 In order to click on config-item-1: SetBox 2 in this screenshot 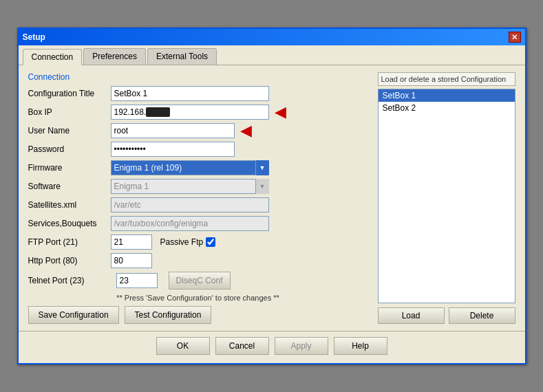, I will do `click(447, 108)`.